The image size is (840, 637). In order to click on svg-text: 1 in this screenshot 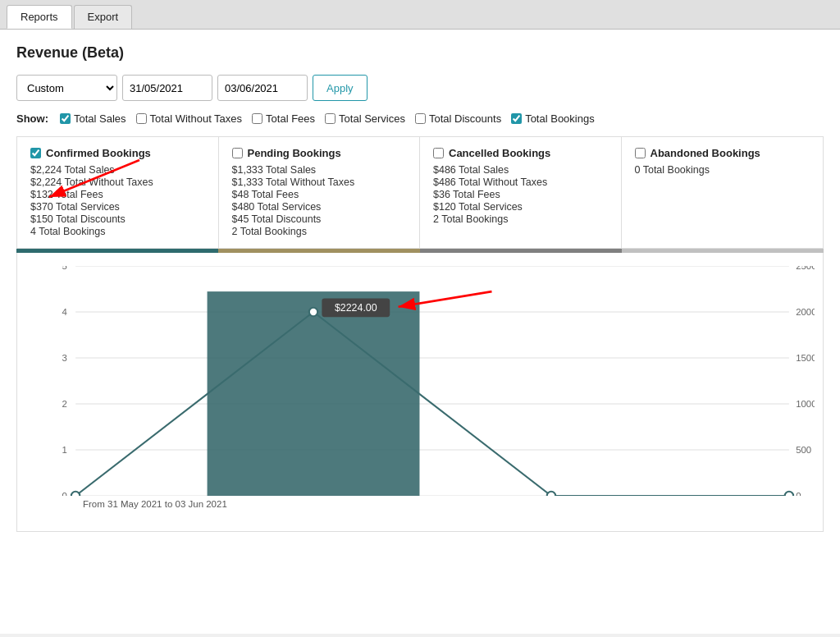, I will do `click(64, 450)`.